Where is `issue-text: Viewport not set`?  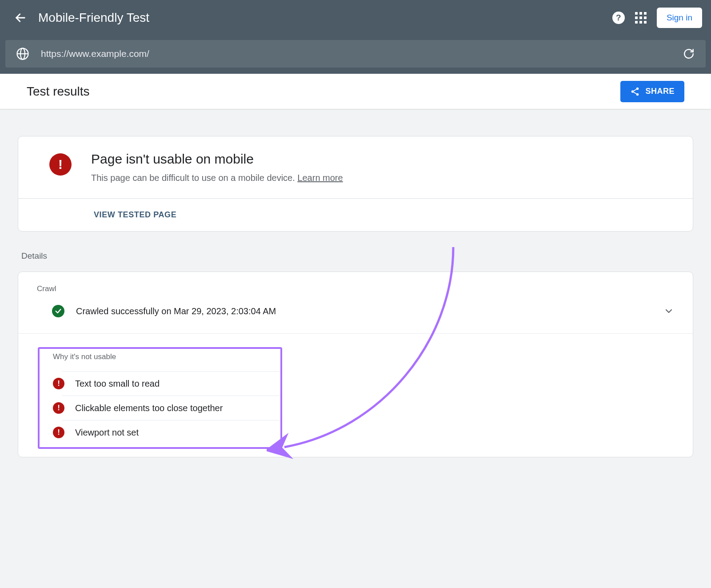
issue-text: Viewport not set is located at coordinates (107, 433).